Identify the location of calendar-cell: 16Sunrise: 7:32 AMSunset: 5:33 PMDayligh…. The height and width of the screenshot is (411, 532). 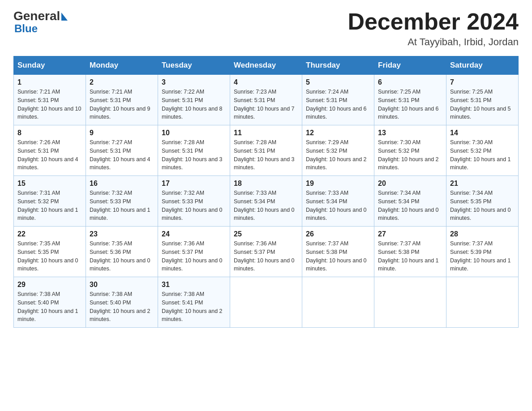
(122, 201).